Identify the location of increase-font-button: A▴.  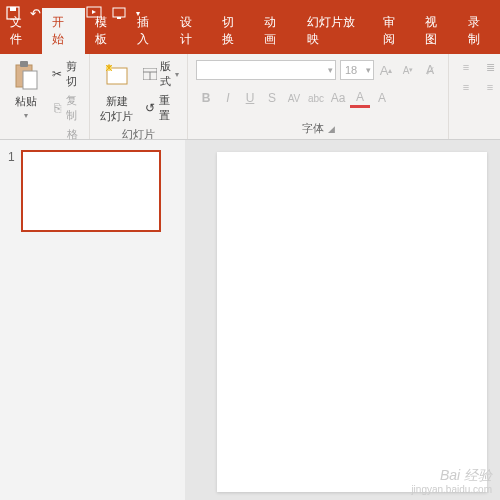
(386, 70).